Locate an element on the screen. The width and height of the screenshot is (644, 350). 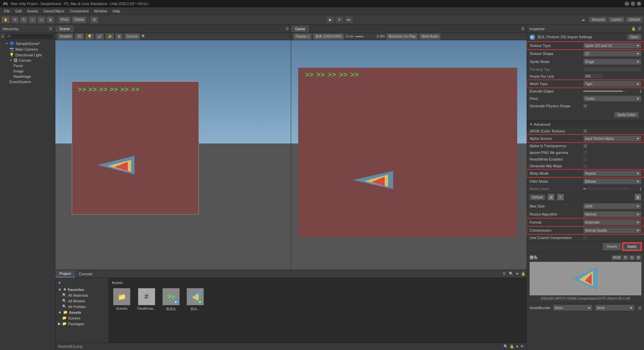
extrude-slider is located at coordinates (606, 91).